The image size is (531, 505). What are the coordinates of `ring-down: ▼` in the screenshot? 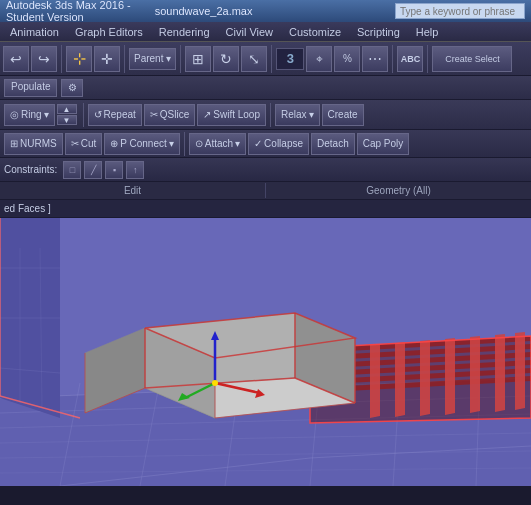 It's located at (67, 120).